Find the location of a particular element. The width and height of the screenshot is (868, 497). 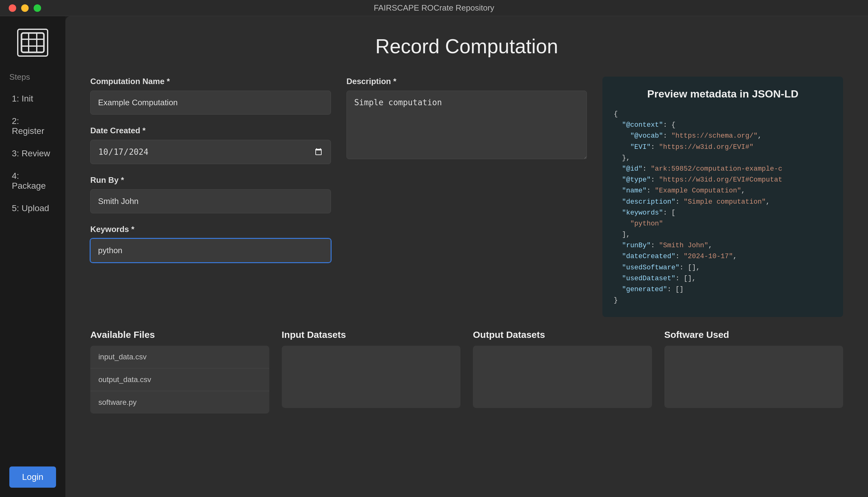

login-button: Login is located at coordinates (33, 477).